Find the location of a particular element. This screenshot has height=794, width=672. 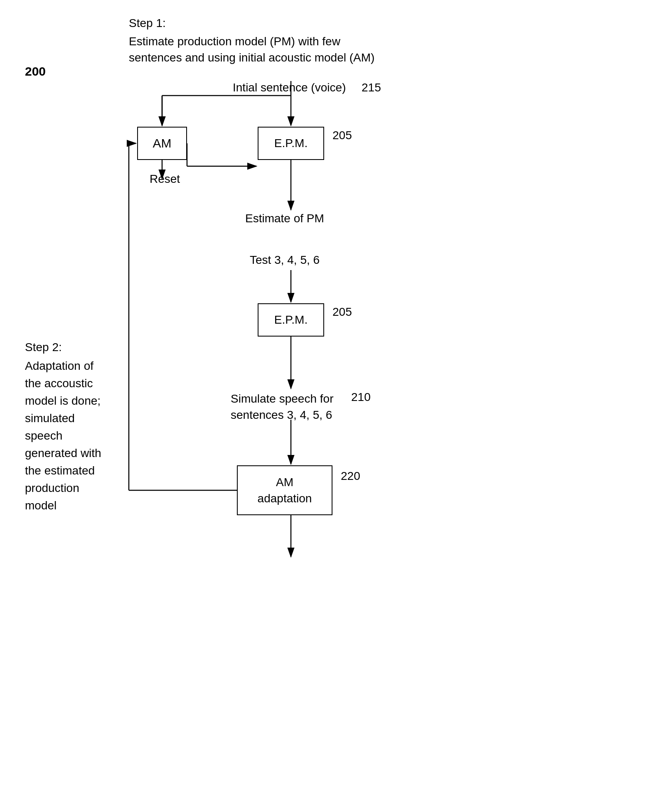

epm1-box: E.P.M. is located at coordinates (291, 143).